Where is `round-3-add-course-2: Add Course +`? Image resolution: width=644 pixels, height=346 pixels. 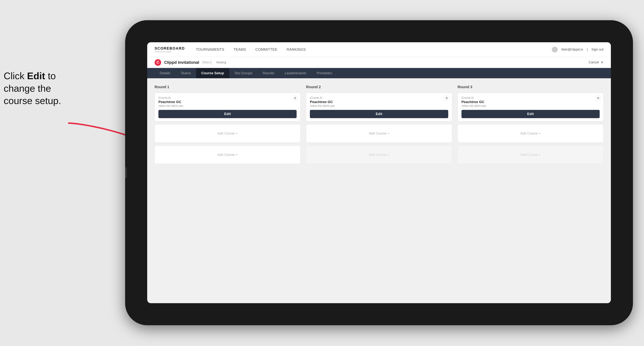 round-3-add-course-2: Add Course + is located at coordinates (530, 155).